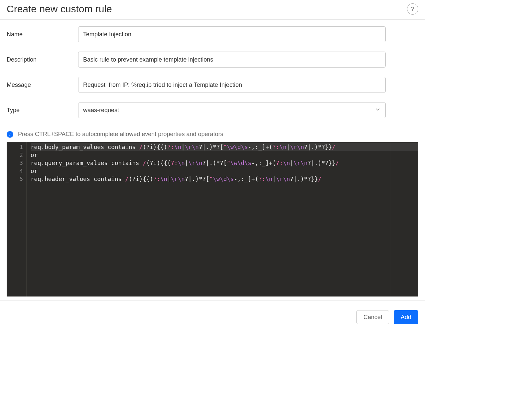 The image size is (532, 394). What do you see at coordinates (378, 110) in the screenshot?
I see `chevron-down-icon` at bounding box center [378, 110].